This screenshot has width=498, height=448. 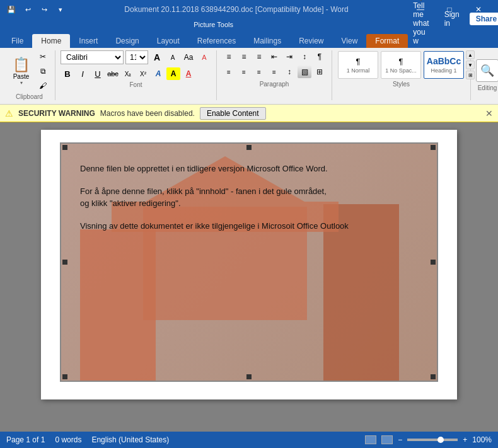 I want to click on language: English (United States), so click(x=130, y=440).